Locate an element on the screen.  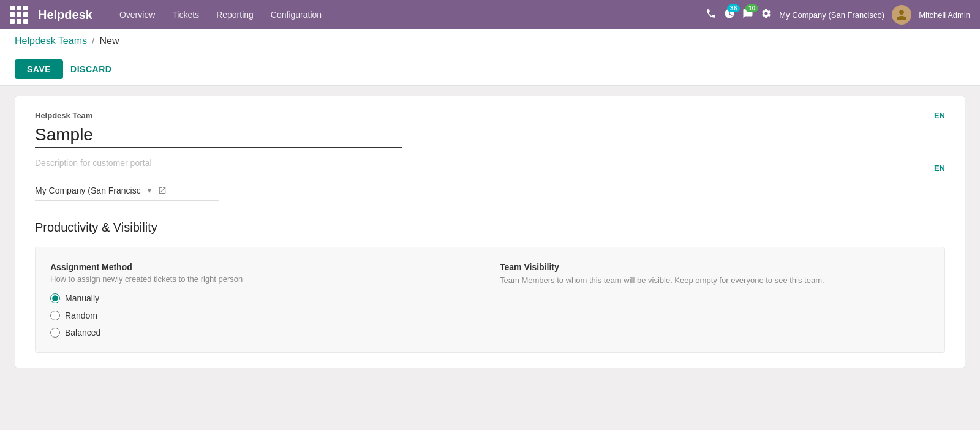
chat-icon: 10 is located at coordinates (748, 15).